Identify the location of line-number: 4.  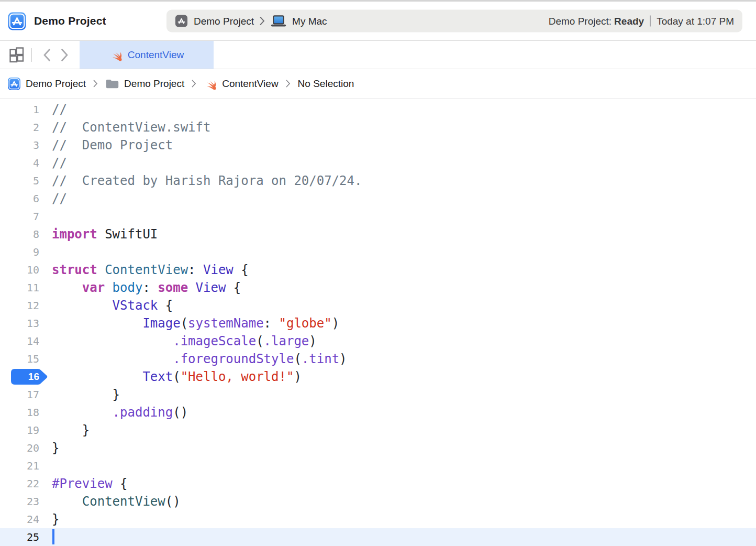
(20, 163).